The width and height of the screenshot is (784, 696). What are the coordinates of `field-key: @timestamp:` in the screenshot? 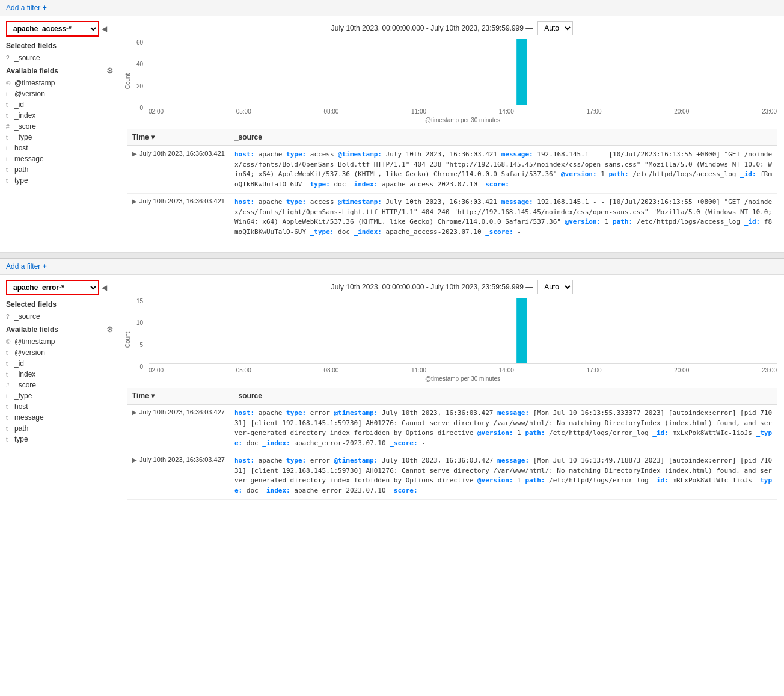 It's located at (356, 413).